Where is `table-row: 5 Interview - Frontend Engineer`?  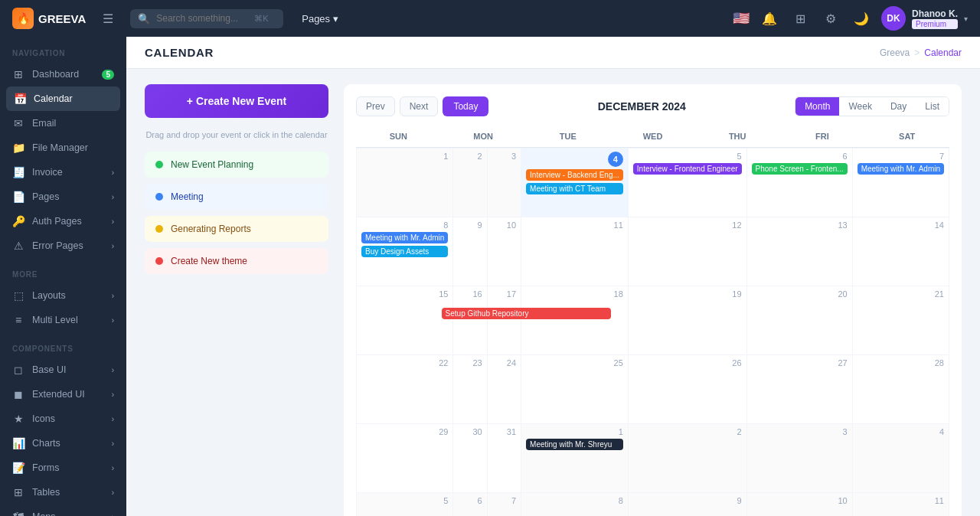
table-row: 5 Interview - Frontend Engineer is located at coordinates (688, 183).